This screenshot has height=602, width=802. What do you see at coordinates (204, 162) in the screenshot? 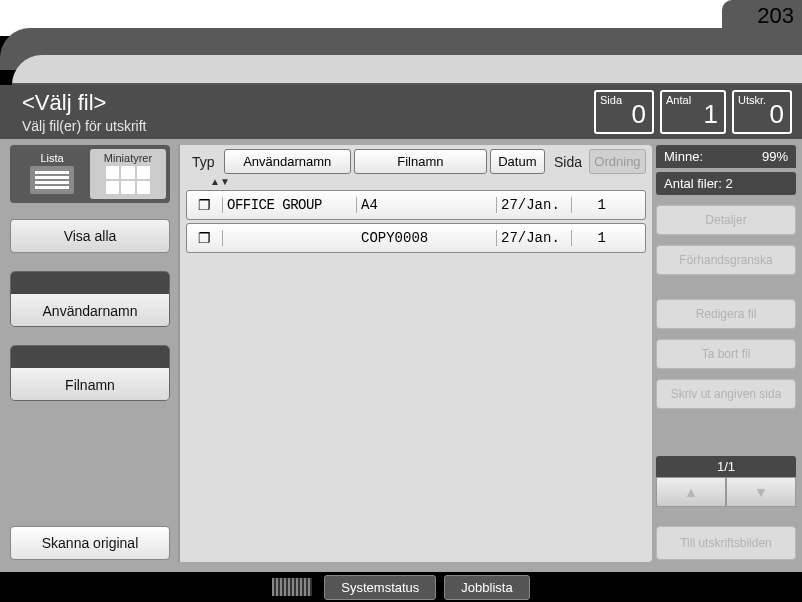
I see `col-type: Typ` at bounding box center [204, 162].